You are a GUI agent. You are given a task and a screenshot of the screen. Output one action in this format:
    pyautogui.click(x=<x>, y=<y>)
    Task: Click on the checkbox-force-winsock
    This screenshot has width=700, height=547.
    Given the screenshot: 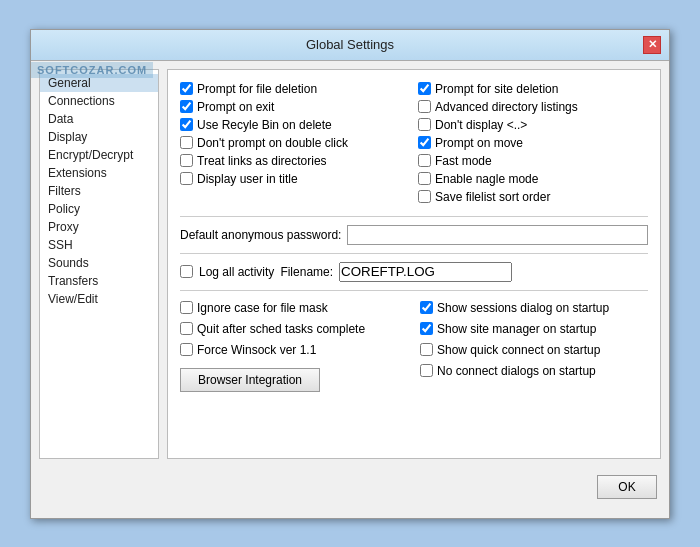 What is the action you would take?
    pyautogui.click(x=186, y=350)
    